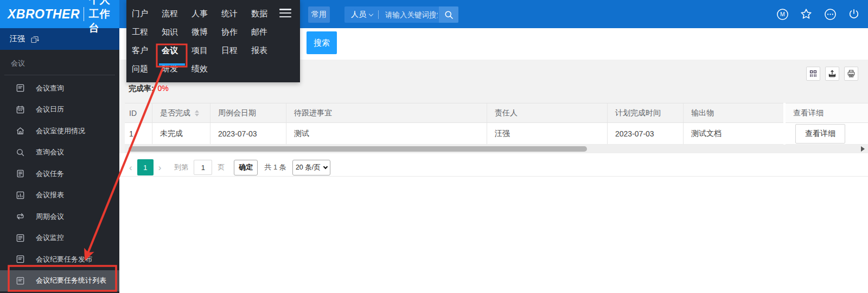 This screenshot has height=293, width=868. I want to click on column-settings-button, so click(813, 74).